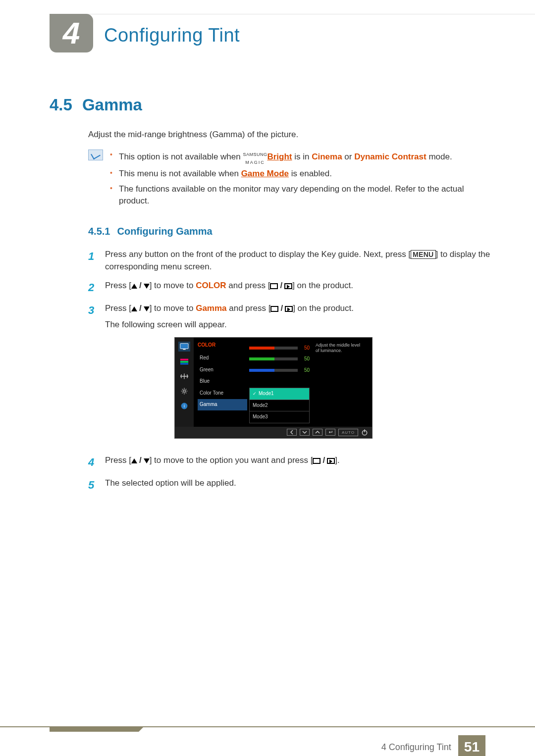  Describe the element at coordinates (184, 347) in the screenshot. I see `osd-tab-picture-icon` at that location.